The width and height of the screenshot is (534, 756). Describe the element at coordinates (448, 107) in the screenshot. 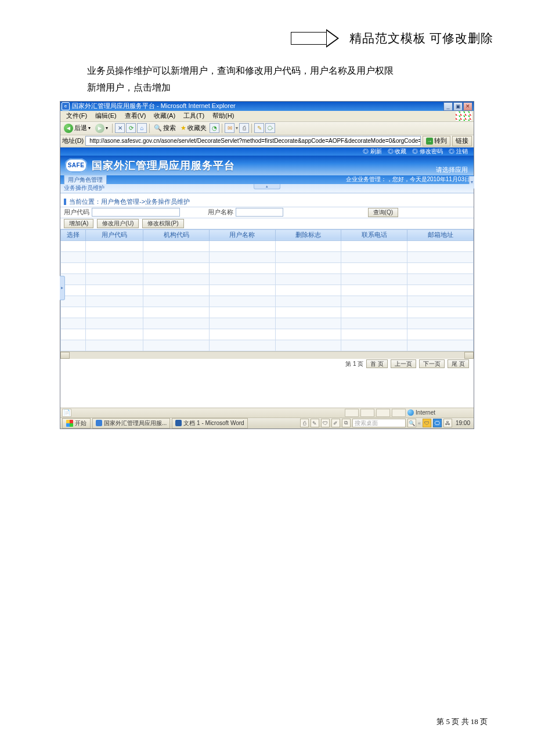

I see `minimize-button: _` at that location.